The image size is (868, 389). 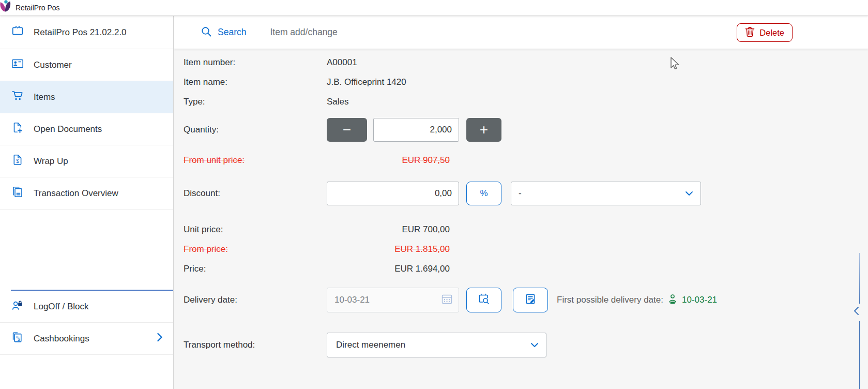 I want to click on type-label: Type:, so click(x=194, y=102).